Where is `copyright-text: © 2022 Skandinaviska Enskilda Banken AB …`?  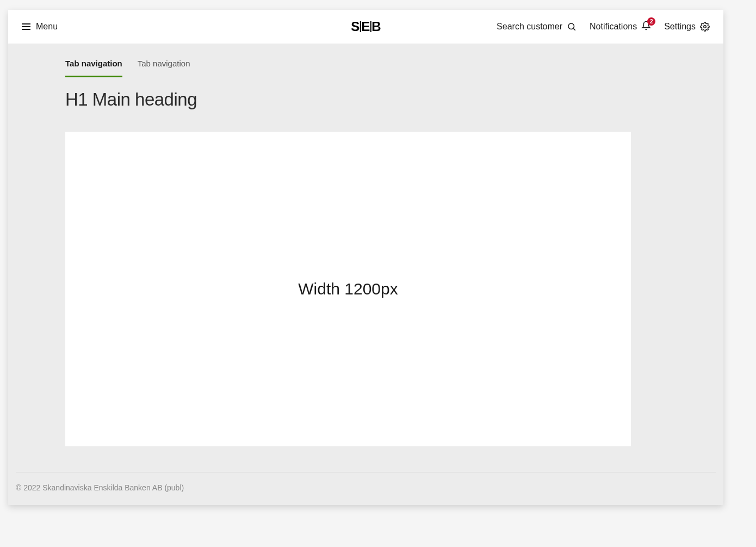
copyright-text: © 2022 Skandinaviska Enskilda Banken AB … is located at coordinates (100, 488).